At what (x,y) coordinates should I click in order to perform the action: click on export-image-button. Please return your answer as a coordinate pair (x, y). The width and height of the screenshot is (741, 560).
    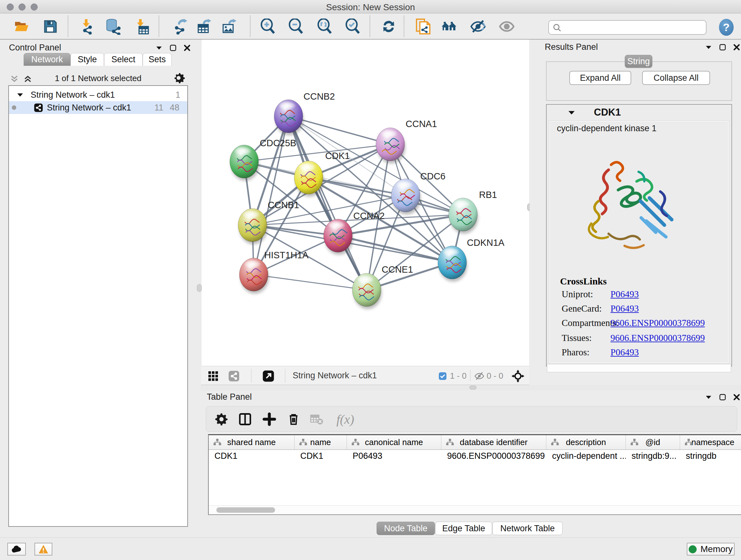
    Looking at the image, I should click on (230, 26).